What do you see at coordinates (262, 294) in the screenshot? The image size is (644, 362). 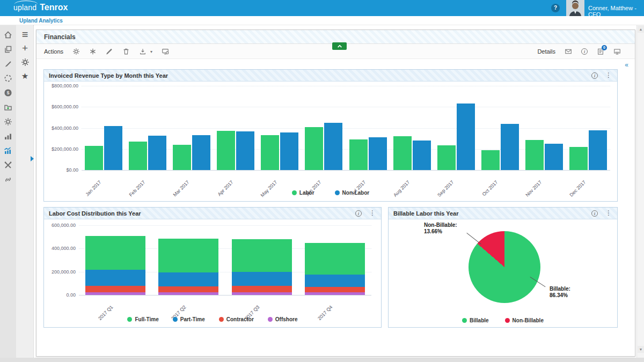 I see `bar-offshore-2017-q3` at bounding box center [262, 294].